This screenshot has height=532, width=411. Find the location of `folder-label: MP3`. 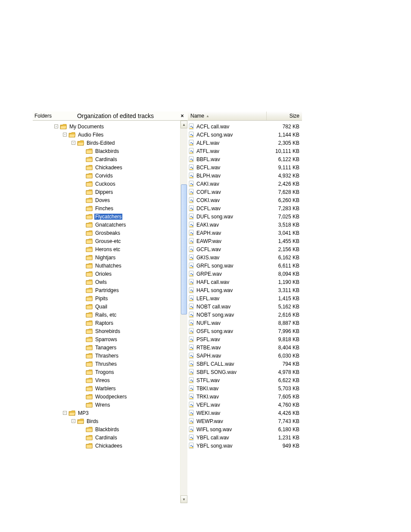

folder-label: MP3 is located at coordinates (84, 413).